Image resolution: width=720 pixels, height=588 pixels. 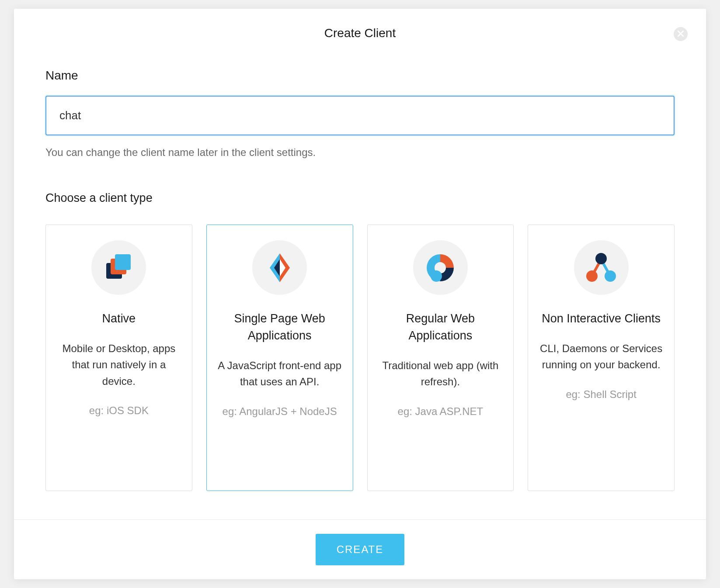 I want to click on name-input, so click(x=360, y=115).